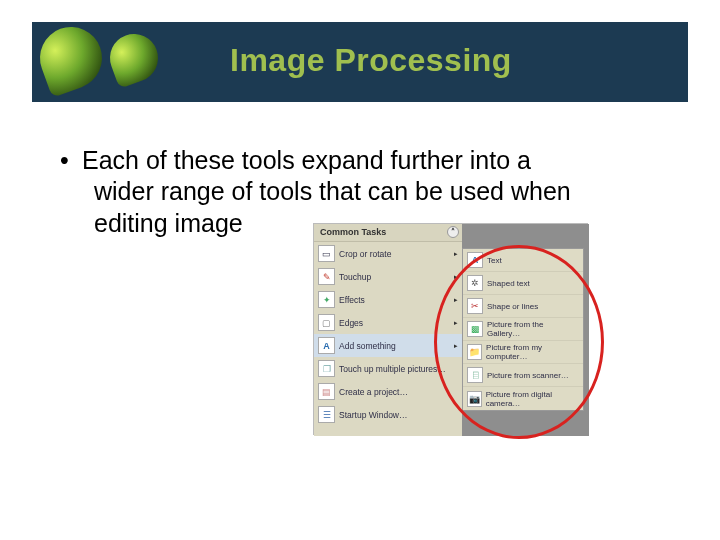  I want to click on collapse-icon: ˄, so click(453, 232).